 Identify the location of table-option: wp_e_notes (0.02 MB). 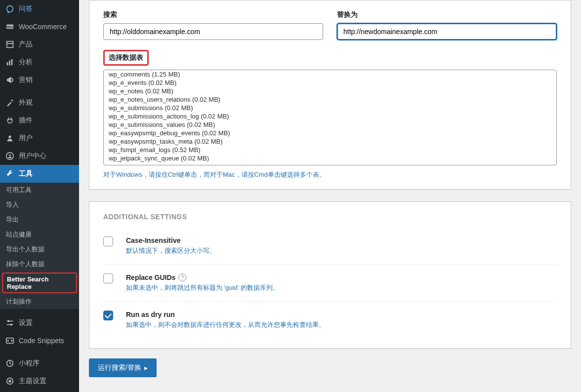
(330, 91).